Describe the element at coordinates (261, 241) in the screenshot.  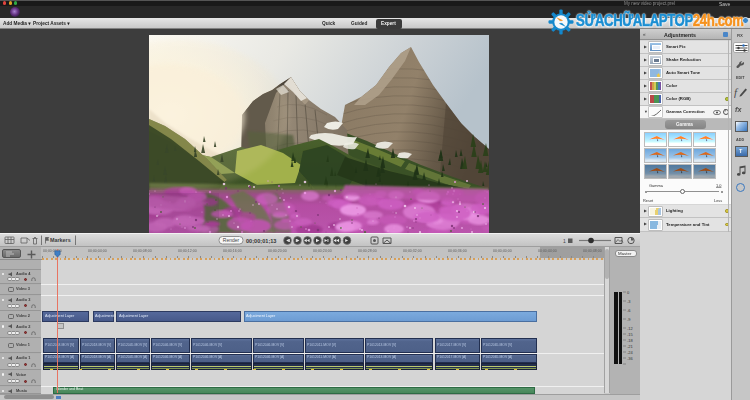
I see `svg-text: 00;00;01;13` at that location.